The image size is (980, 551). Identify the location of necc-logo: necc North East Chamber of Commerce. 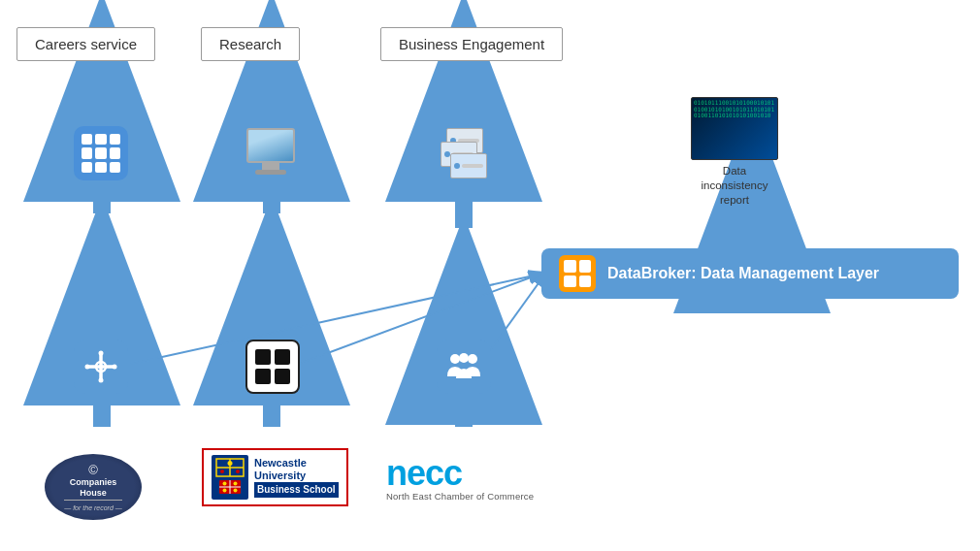
(460, 479).